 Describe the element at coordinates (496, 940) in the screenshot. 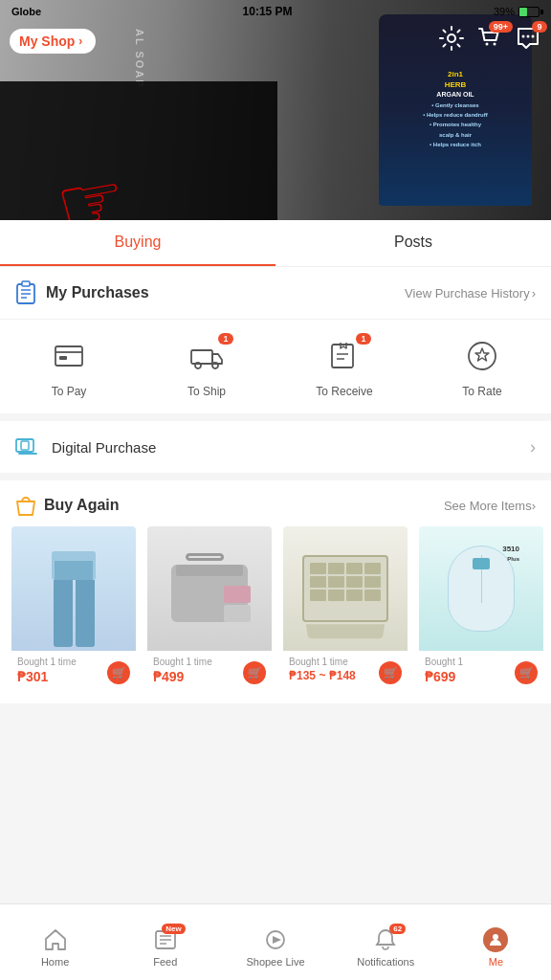

I see `avatar` at that location.